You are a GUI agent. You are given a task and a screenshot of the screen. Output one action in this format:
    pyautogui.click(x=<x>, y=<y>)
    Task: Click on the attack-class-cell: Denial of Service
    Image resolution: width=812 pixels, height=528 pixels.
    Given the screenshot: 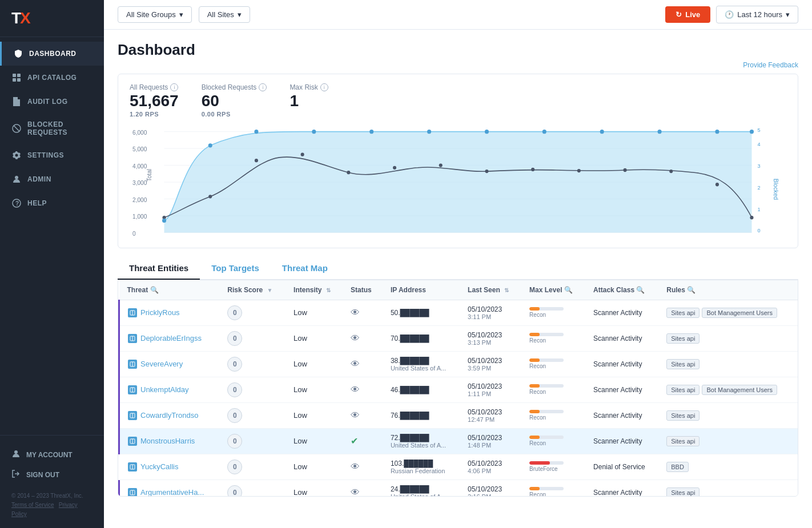 What is the action you would take?
    pyautogui.click(x=622, y=467)
    